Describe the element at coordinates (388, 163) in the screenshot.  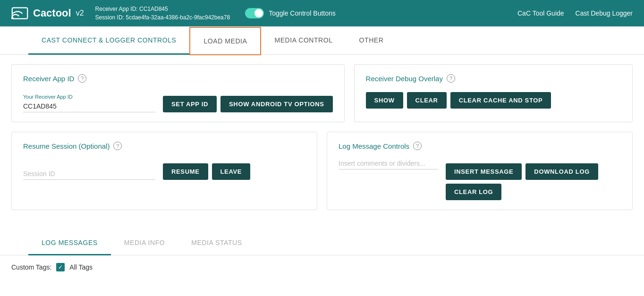
I see `comment-input` at that location.